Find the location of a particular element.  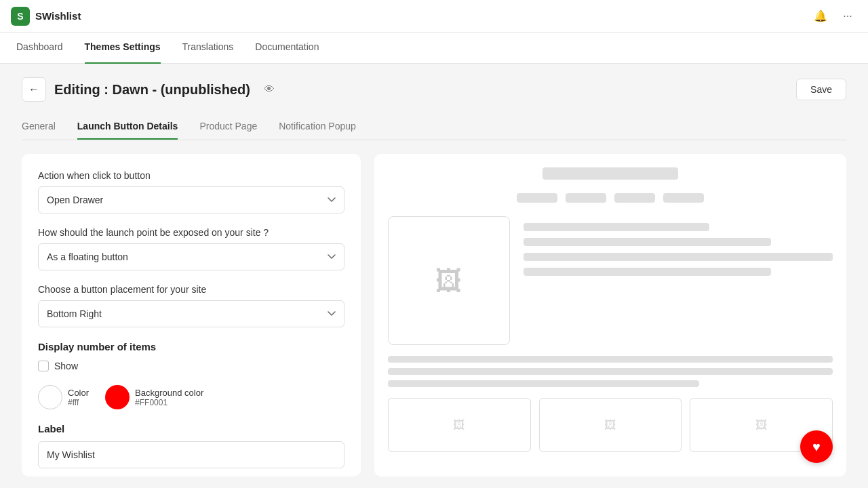

topbar-right: 🔔 ··· is located at coordinates (834, 16).